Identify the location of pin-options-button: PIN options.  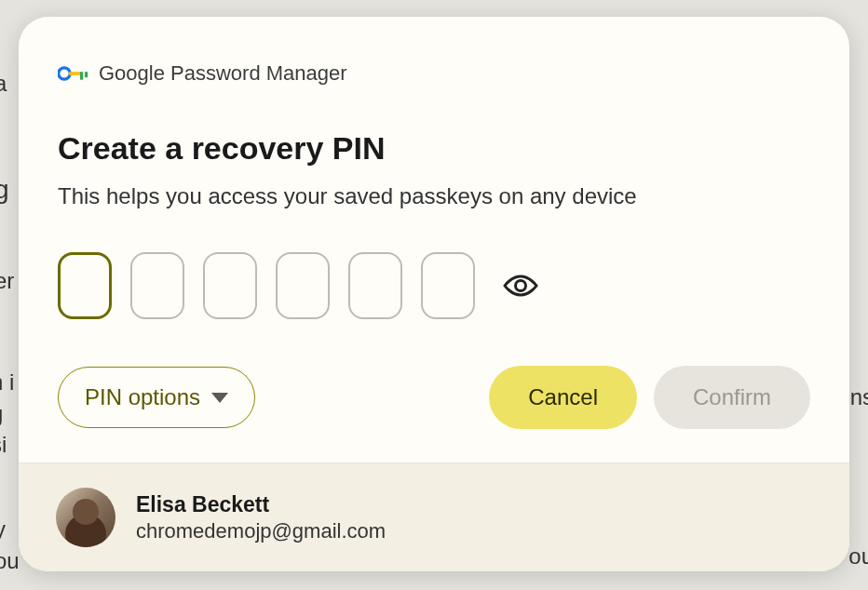
(156, 397).